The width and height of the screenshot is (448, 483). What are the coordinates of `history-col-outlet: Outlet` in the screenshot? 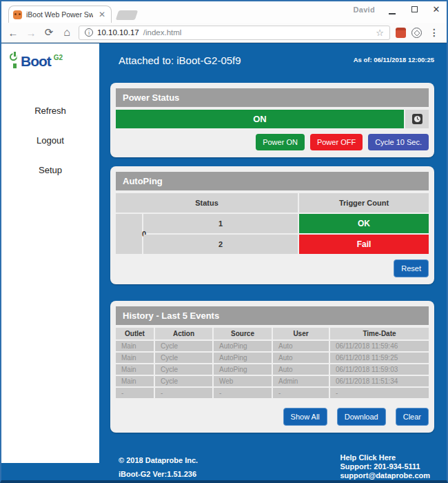 It's located at (135, 334).